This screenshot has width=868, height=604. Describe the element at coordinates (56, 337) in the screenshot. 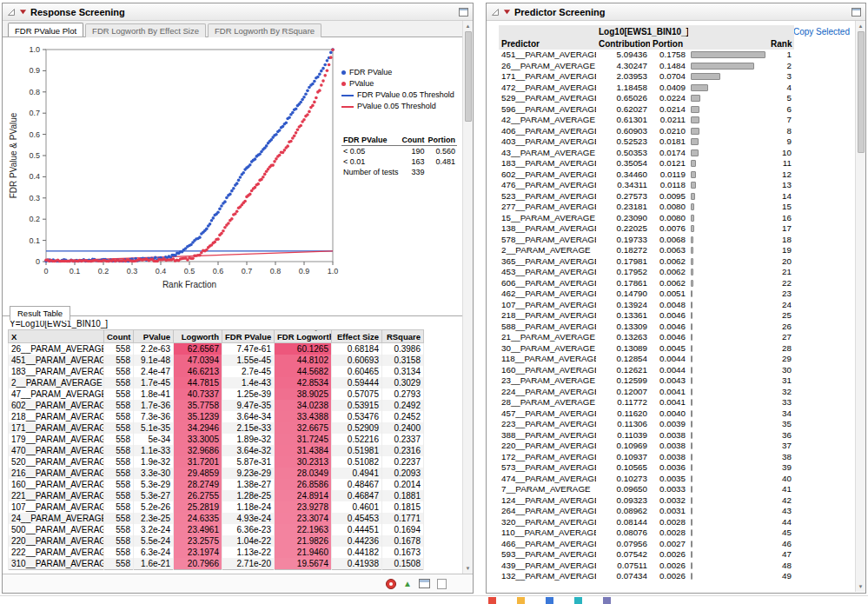

I see `result-column-header: X` at that location.